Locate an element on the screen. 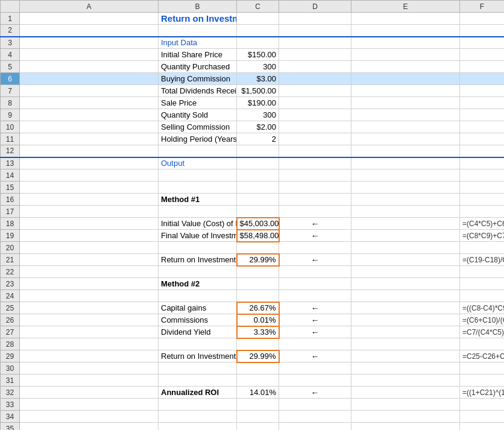 The height and width of the screenshot is (430, 504). cell-b: Capital gains is located at coordinates (198, 308).